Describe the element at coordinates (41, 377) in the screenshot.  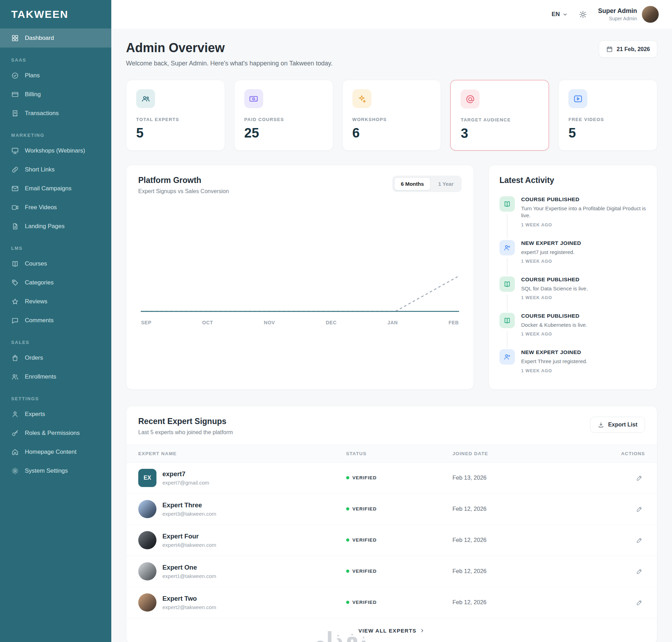
I see `sidebar-item-label: Enrollments` at that location.